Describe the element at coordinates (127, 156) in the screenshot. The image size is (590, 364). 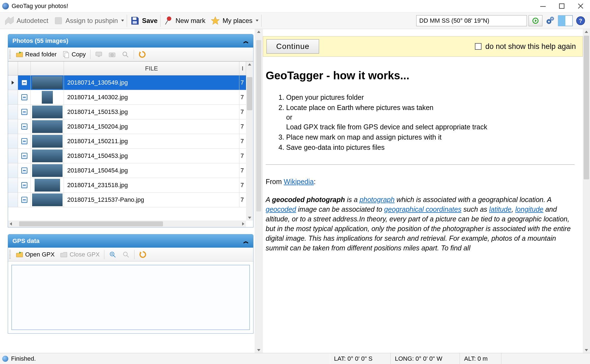
I see `table-row: 20180714_150453.jpg7` at that location.